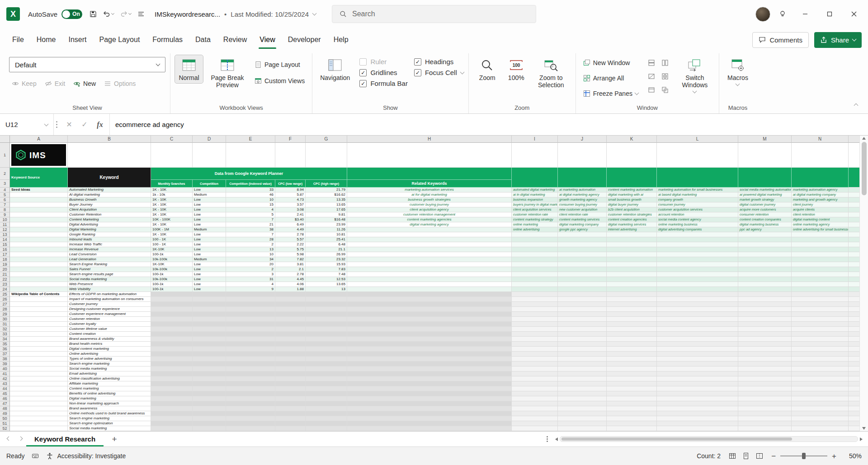 Image resolution: width=868 pixels, height=465 pixels. Describe the element at coordinates (109, 329) in the screenshot. I see `cell: Customer lifetime value` at that location.